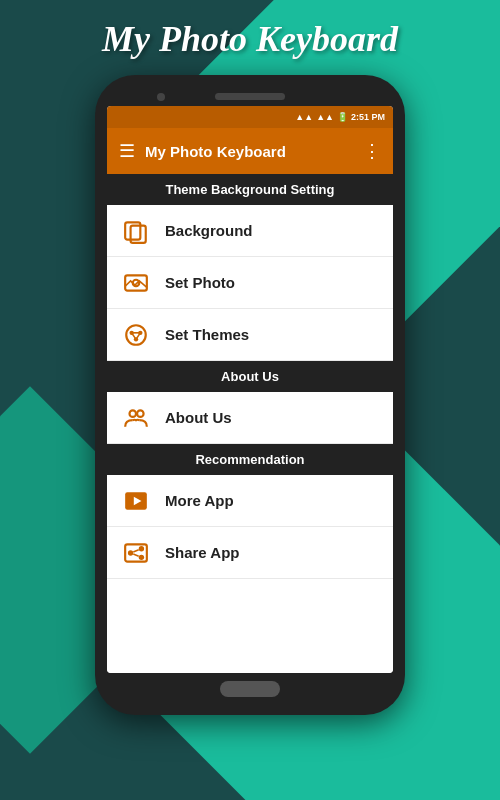 This screenshot has width=500, height=800. I want to click on phone-home-button, so click(250, 689).